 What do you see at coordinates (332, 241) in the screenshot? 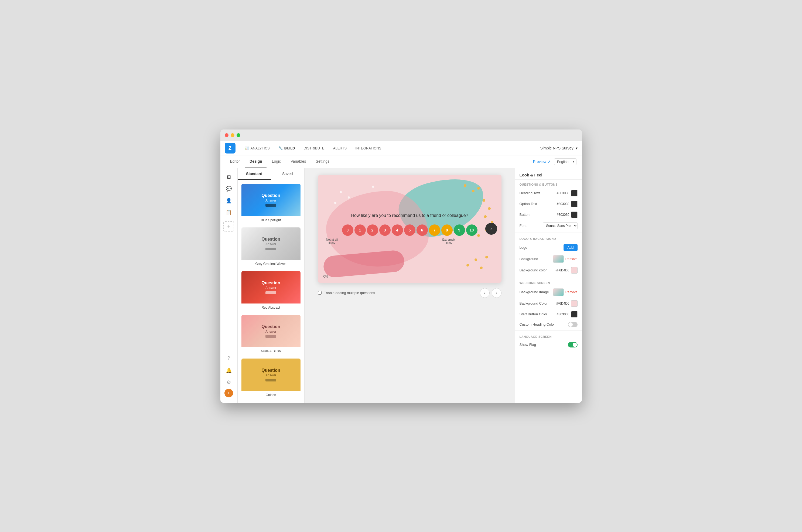
I see `label-not-at-all: Not at alllikely` at bounding box center [332, 241].